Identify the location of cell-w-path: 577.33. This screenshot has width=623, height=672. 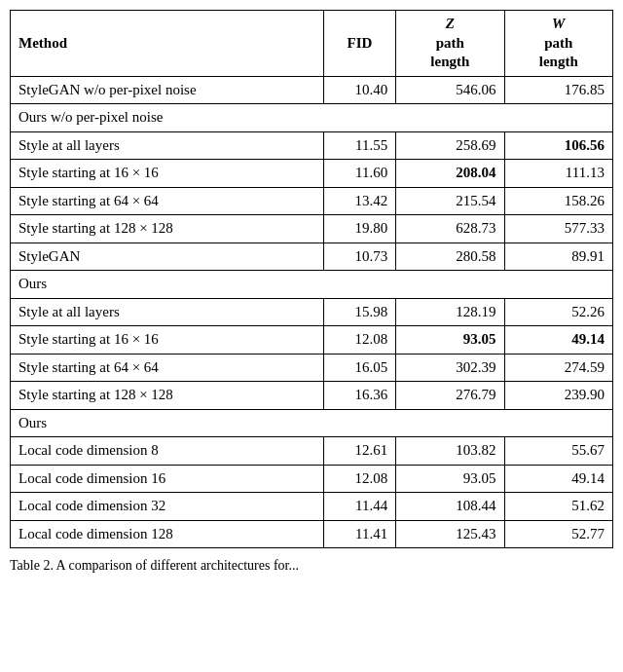
(559, 230).